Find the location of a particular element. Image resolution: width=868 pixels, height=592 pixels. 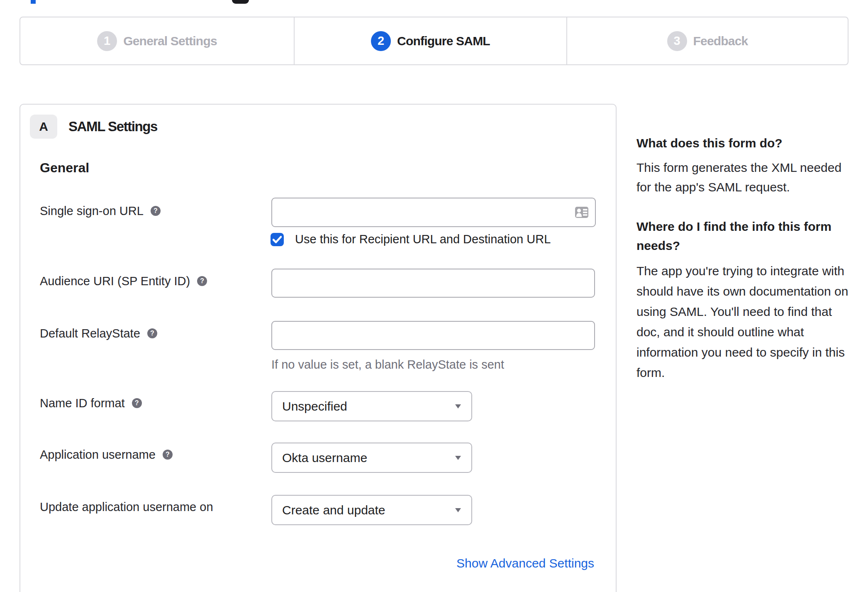

single-sign-on-url-input is located at coordinates (434, 213).